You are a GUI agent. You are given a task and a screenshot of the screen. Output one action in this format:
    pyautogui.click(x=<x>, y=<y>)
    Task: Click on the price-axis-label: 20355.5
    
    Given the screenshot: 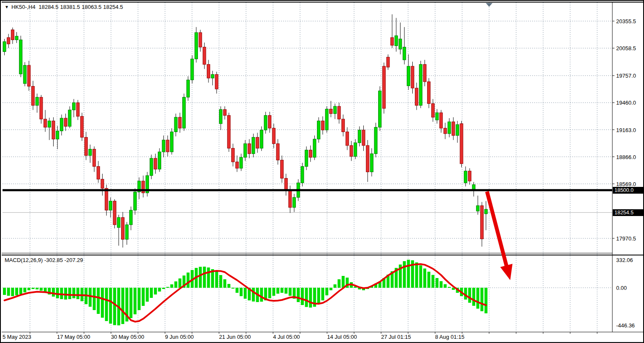 What is the action you would take?
    pyautogui.click(x=626, y=21)
    